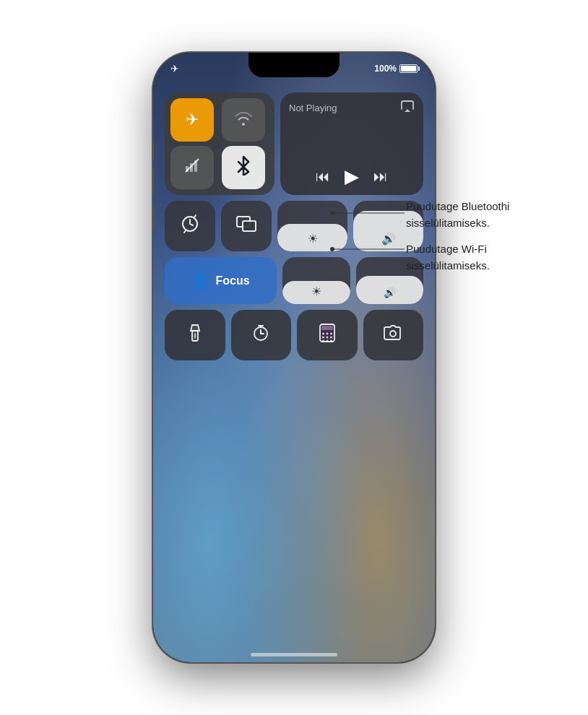 This screenshot has height=715, width=588. I want to click on rewind-button: ⏮, so click(323, 176).